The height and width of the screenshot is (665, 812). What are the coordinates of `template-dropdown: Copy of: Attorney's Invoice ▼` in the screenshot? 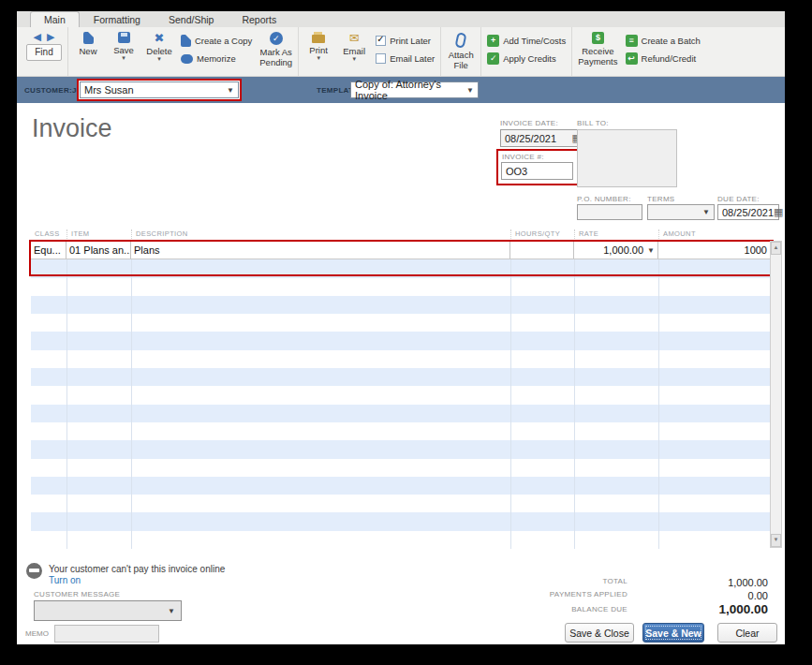 It's located at (414, 90).